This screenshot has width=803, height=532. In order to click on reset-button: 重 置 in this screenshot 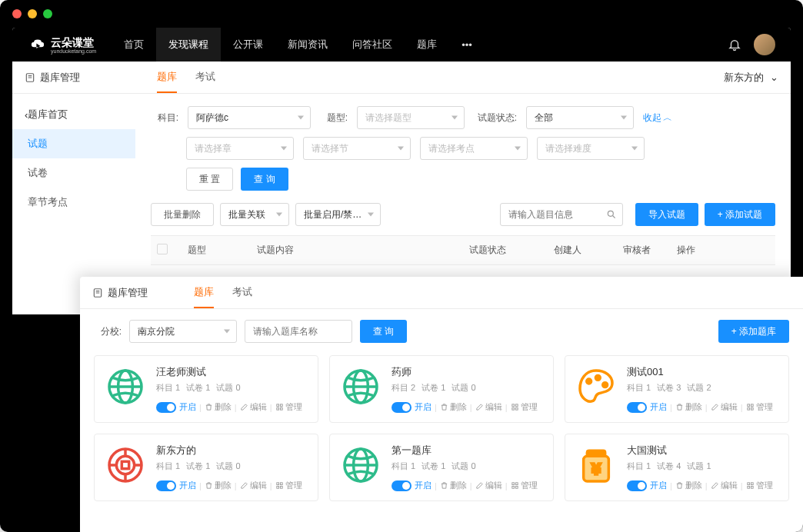, I will do `click(209, 179)`.